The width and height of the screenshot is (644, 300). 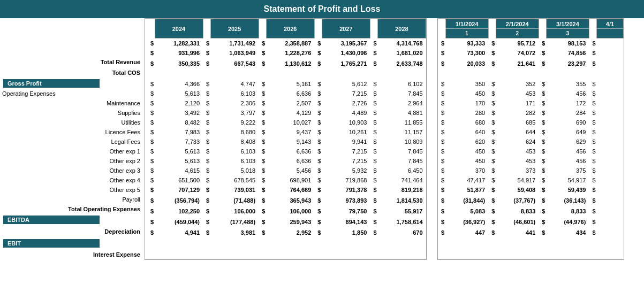 What do you see at coordinates (72, 171) in the screenshot?
I see `label-other-exp3: Other exp 3` at bounding box center [72, 171].